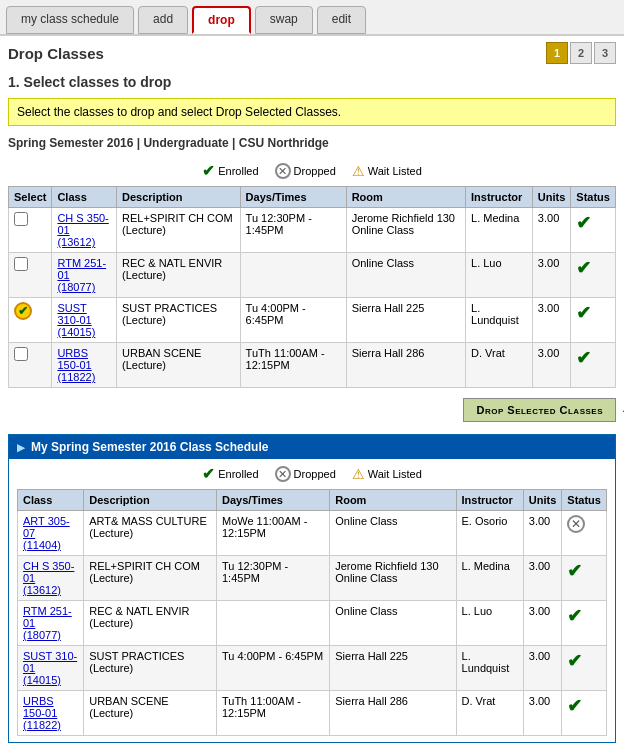  Describe the element at coordinates (150, 534) in the screenshot. I see `desc-cell: ART& MASS CULTURE (Lecture)` at that location.